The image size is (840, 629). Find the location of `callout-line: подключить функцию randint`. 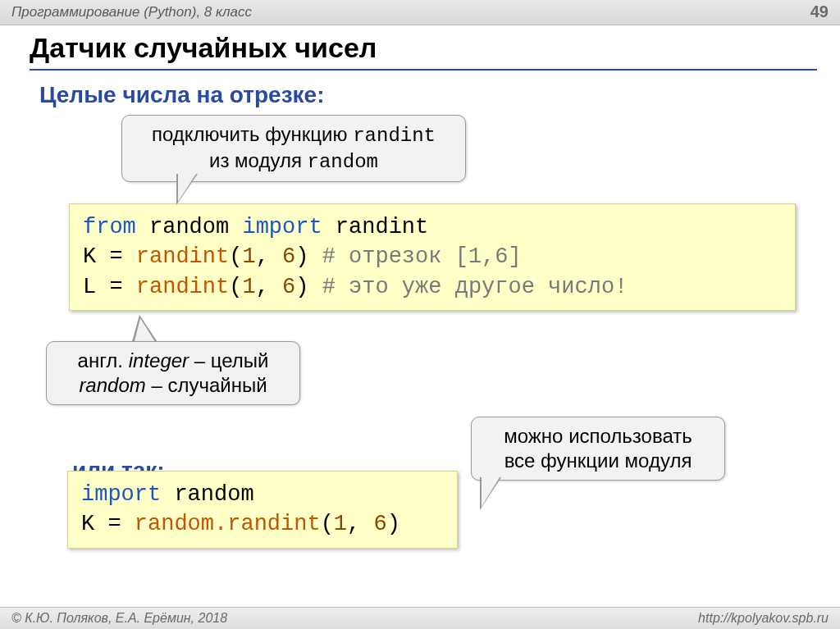

callout-line: подключить функцию randint is located at coordinates (294, 135).